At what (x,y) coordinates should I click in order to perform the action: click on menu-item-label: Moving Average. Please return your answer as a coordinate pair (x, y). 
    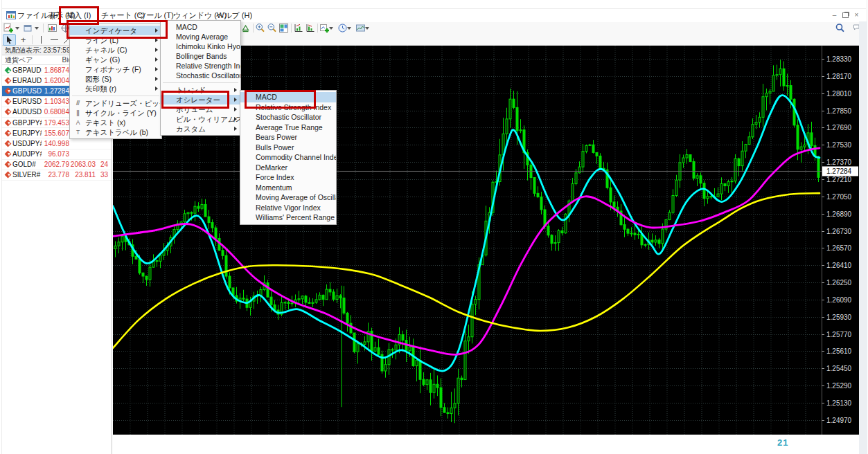
    Looking at the image, I should click on (202, 37).